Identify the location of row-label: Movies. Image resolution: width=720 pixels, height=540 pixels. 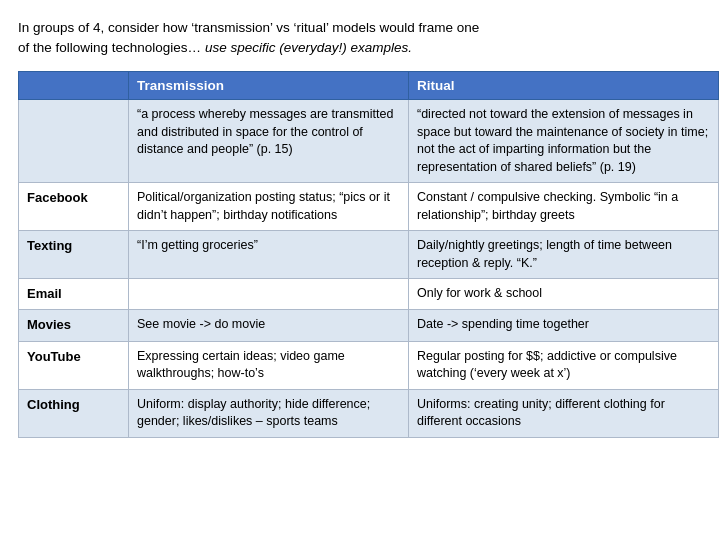
(74, 326).